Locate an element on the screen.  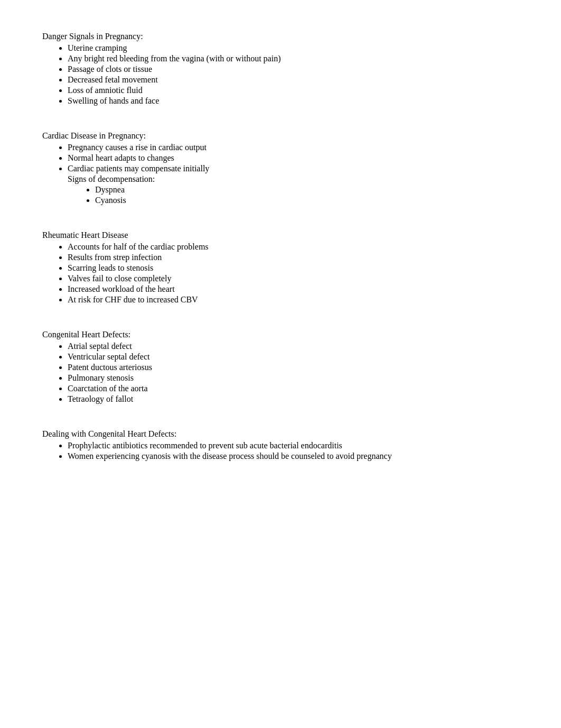
section-congenital: Congenital Heart Defects: Atrial septal … is located at coordinates (280, 367).